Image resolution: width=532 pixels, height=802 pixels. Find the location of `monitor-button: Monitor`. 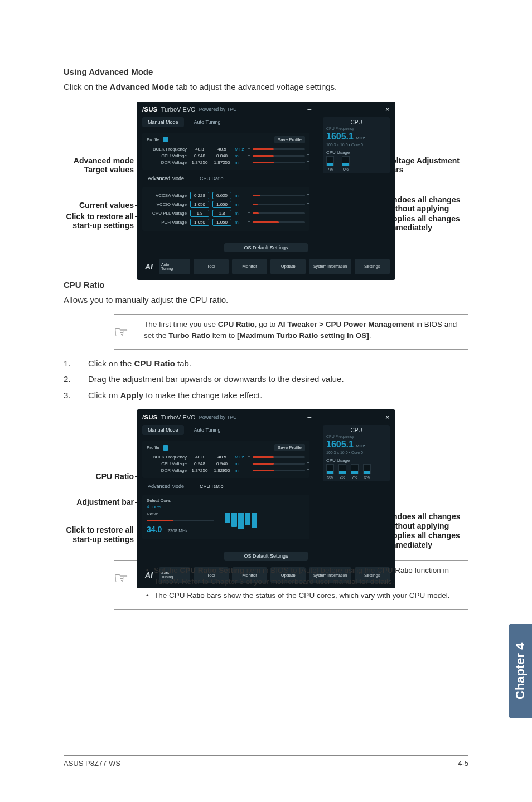

monitor-button: Monitor is located at coordinates (250, 267).